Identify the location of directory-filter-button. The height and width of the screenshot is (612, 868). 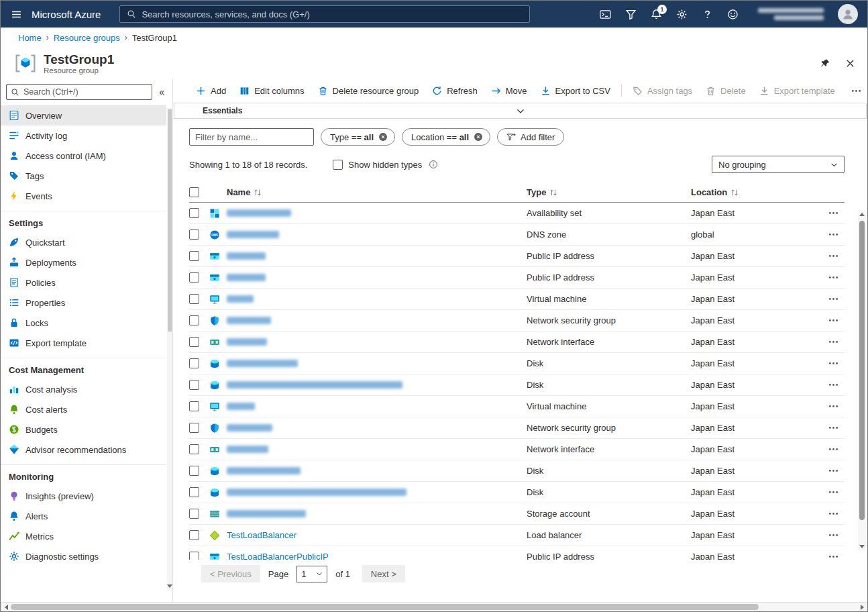
(631, 15).